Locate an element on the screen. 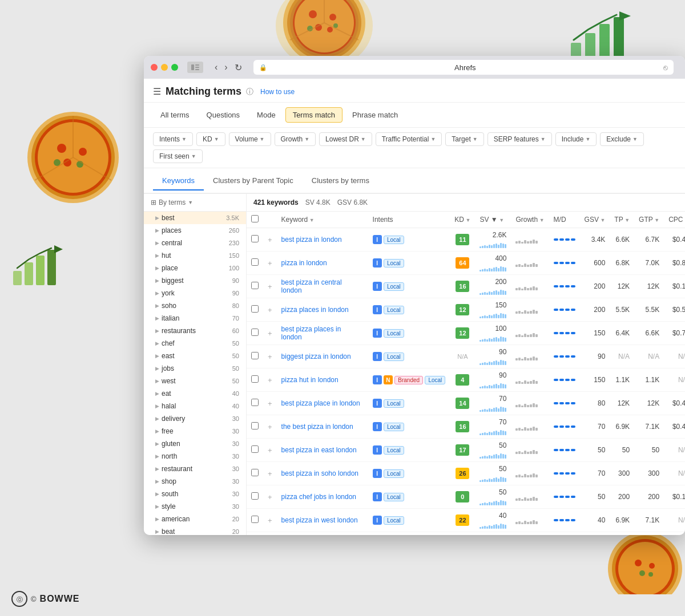 The height and width of the screenshot is (616, 685). md-header: M/D is located at coordinates (565, 220).